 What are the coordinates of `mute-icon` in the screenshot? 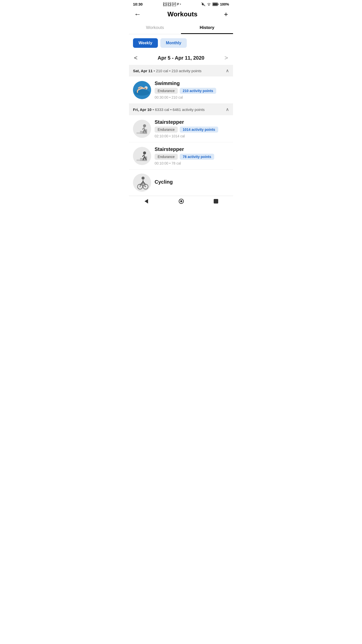 It's located at (203, 4).